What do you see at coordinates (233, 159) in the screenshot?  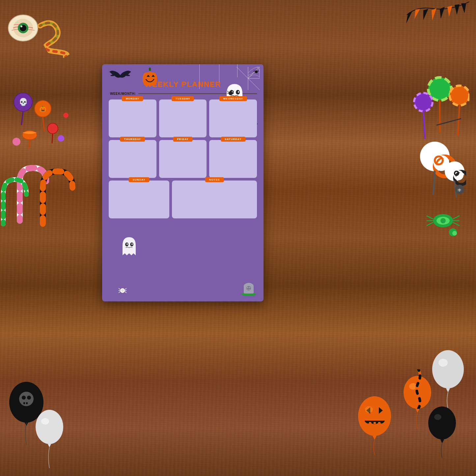 I see `saturday-box: SATURDAY` at bounding box center [233, 159].